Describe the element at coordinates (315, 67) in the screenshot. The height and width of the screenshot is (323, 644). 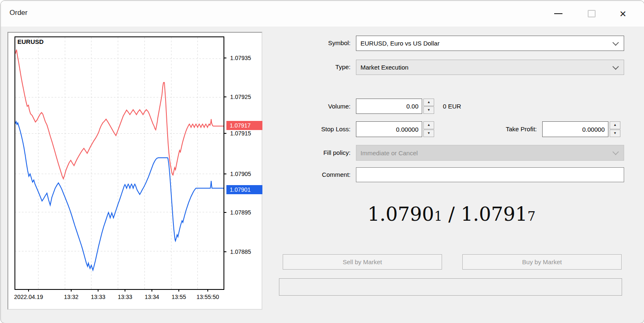
I see `type-label: Type:` at that location.